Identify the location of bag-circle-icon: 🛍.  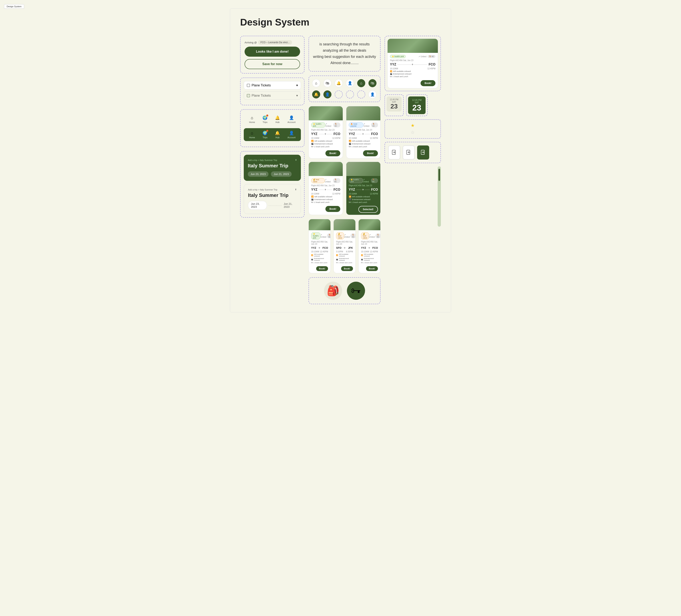
(327, 83).